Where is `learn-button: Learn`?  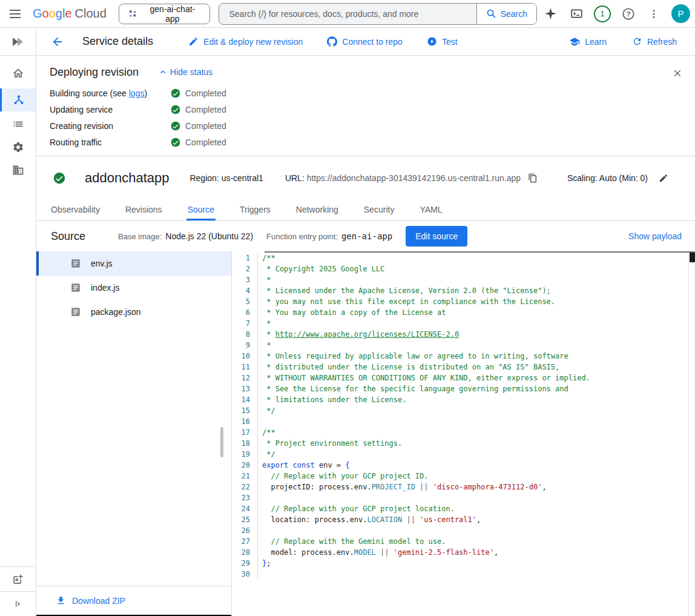 learn-button: Learn is located at coordinates (588, 42).